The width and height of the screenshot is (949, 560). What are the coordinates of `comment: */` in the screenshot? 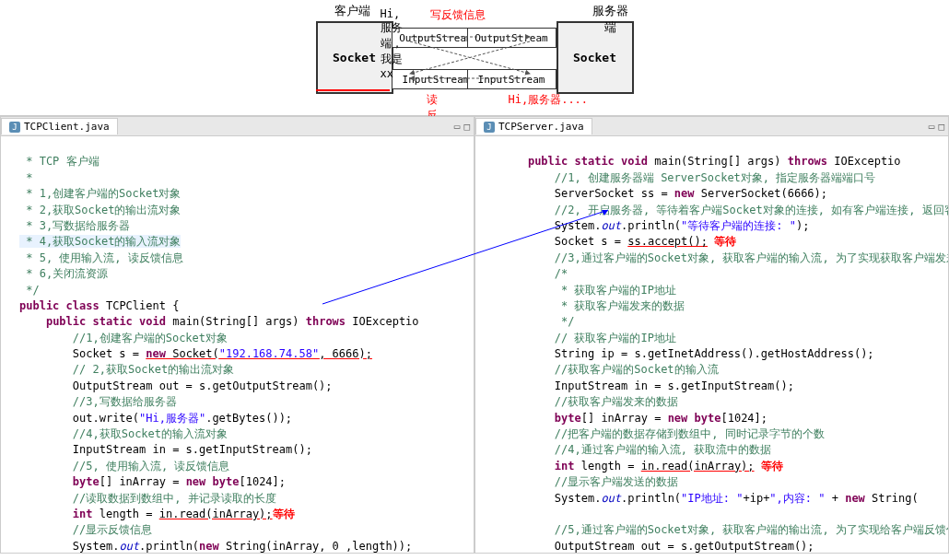 It's located at (29, 290).